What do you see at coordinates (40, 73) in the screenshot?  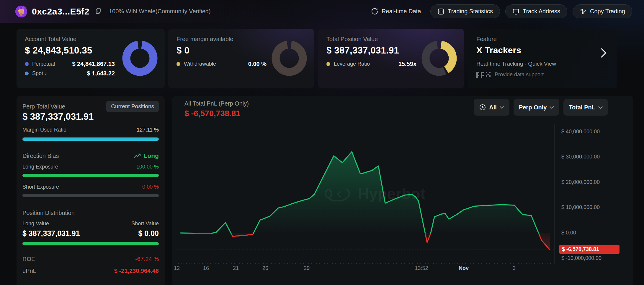 I see `spot-label: Spot›` at bounding box center [40, 73].